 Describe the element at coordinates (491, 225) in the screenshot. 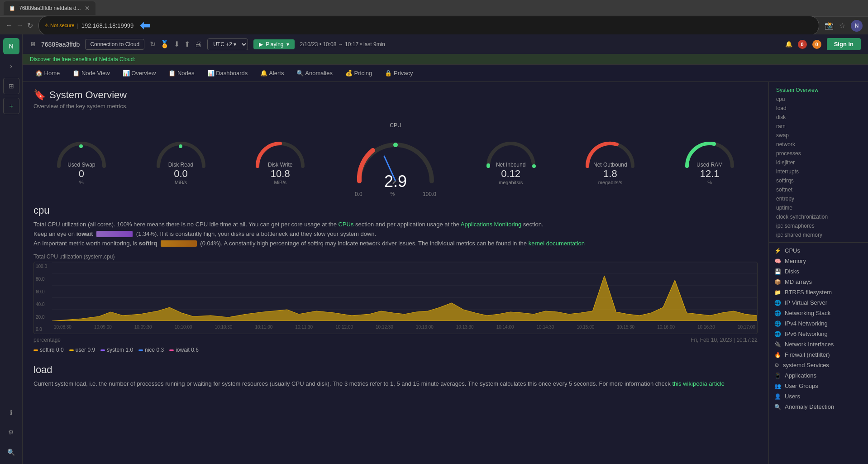

I see `app-monitoring-link: Applications Monitoring` at that location.